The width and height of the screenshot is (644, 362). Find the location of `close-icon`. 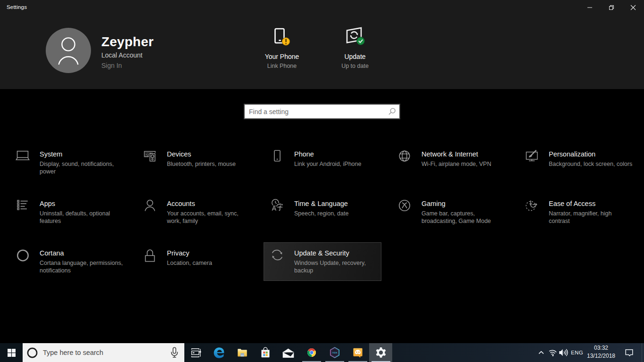

close-icon is located at coordinates (633, 8).